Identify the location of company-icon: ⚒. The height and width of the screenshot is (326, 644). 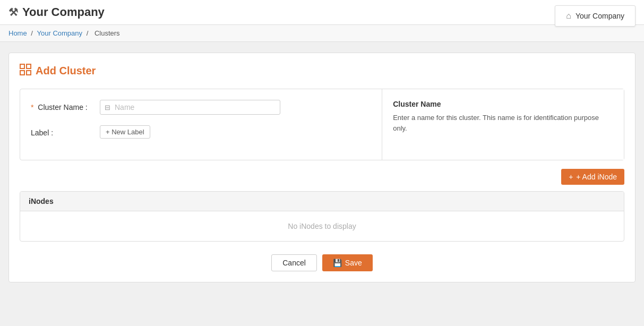
(13, 12).